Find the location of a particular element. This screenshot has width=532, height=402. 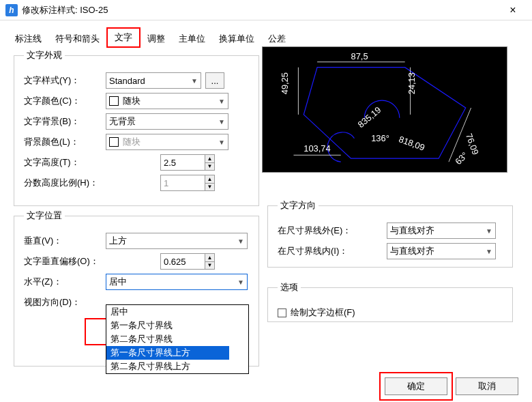

window-title: 修改标注样式: ISO-25 is located at coordinates (261, 10).